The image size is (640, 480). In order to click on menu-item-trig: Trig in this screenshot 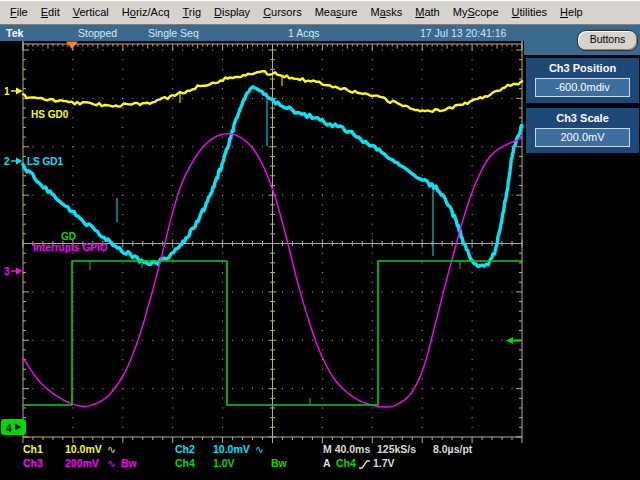, I will do `click(192, 12)`.